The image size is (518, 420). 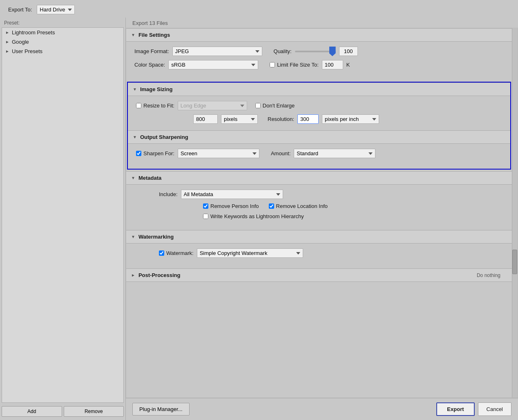 What do you see at coordinates (206, 217) in the screenshot?
I see `write-keywords-checkbox` at bounding box center [206, 217].